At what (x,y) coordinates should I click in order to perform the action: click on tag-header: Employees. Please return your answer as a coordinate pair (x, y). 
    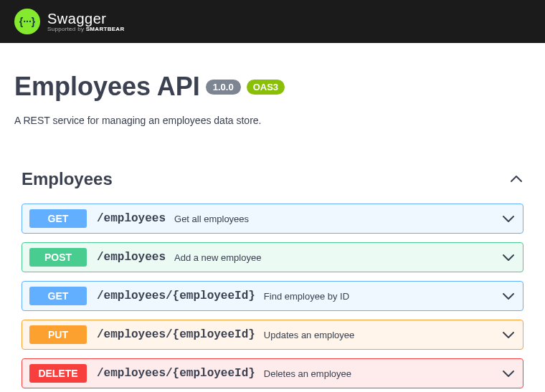
    Looking at the image, I should click on (272, 179).